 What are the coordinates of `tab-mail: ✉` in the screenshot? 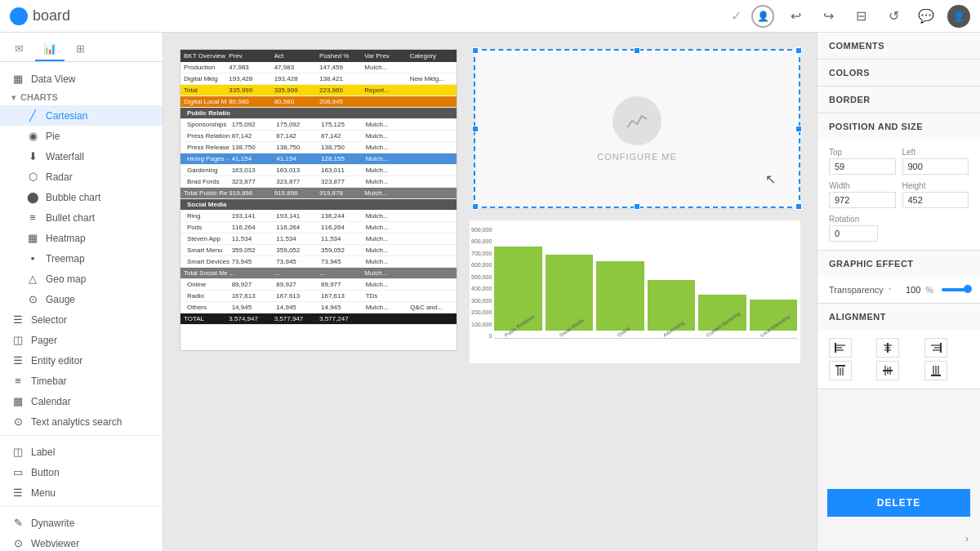 It's located at (20, 49).